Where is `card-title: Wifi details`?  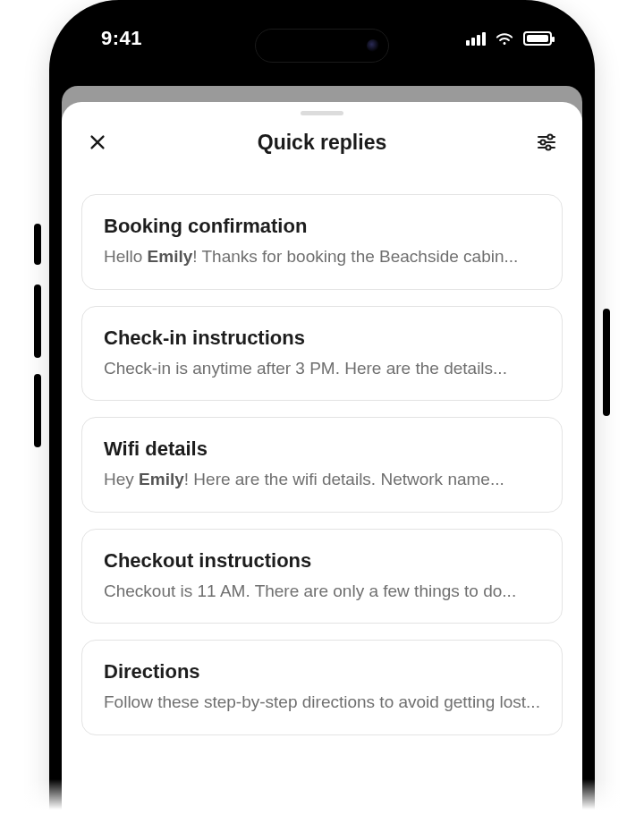
card-title: Wifi details is located at coordinates (322, 449).